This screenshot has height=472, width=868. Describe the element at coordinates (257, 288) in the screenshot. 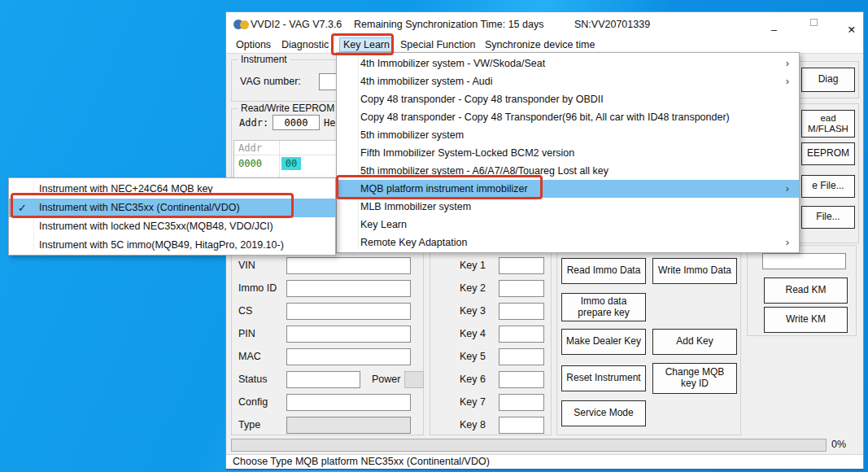

I see `immo-id-label: Immo ID` at that location.